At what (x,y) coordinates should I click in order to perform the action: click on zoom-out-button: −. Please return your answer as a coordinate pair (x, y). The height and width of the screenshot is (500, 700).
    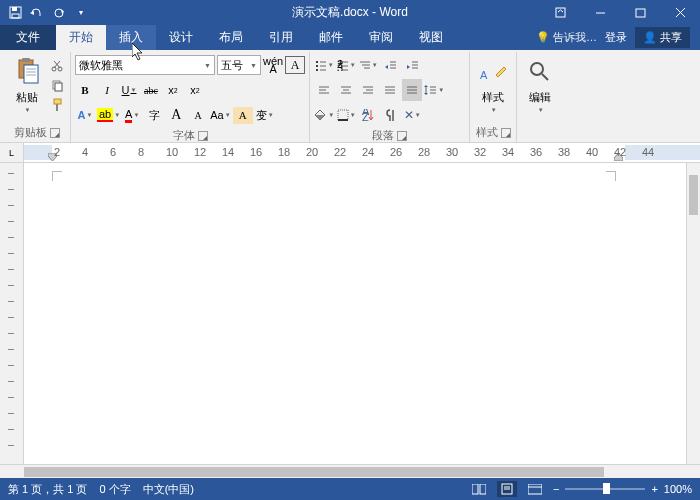
    Looking at the image, I should click on (556, 489).